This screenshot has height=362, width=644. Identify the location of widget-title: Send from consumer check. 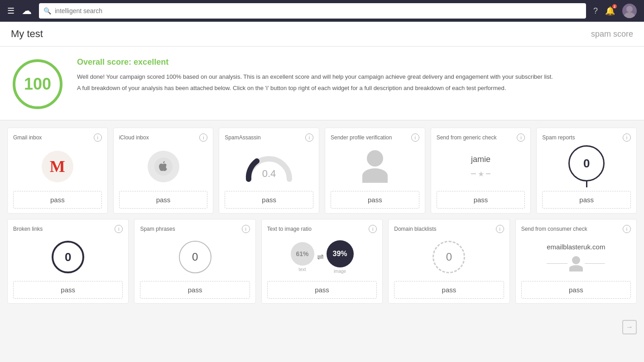
(554, 229).